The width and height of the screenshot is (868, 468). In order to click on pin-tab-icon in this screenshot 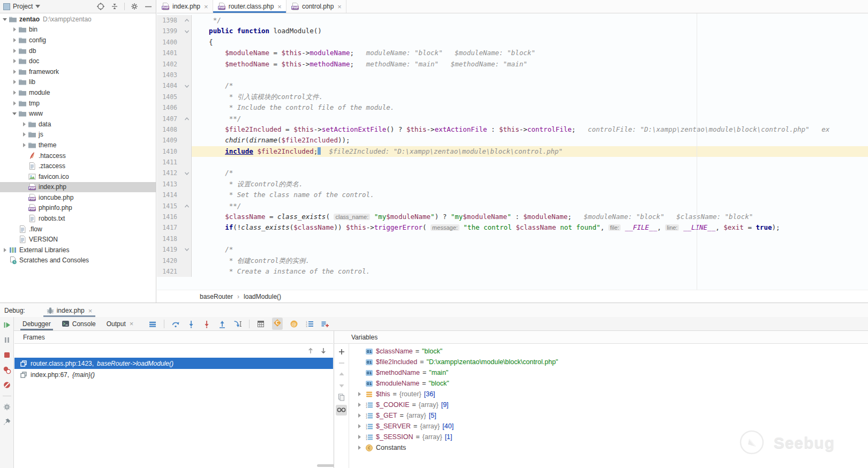, I will do `click(7, 422)`.